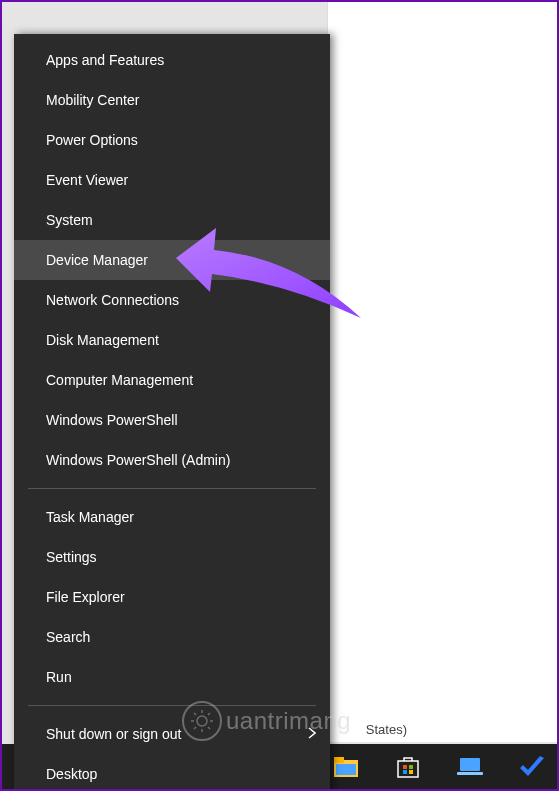 Image resolution: width=559 pixels, height=791 pixels. Describe the element at coordinates (346, 767) in the screenshot. I see `file-explorer-icon` at that location.